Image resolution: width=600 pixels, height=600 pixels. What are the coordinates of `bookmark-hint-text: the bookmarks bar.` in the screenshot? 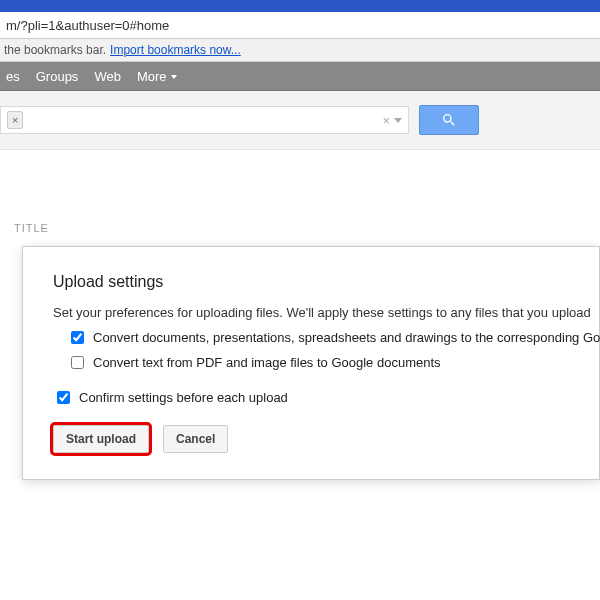 It's located at (55, 50).